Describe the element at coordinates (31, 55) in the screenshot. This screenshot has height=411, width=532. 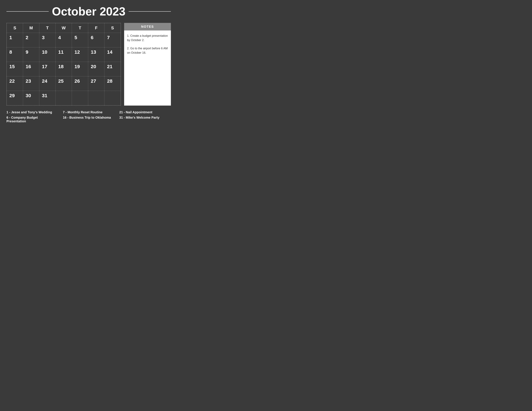
I see `calendar-day-1-1: 9` at that location.